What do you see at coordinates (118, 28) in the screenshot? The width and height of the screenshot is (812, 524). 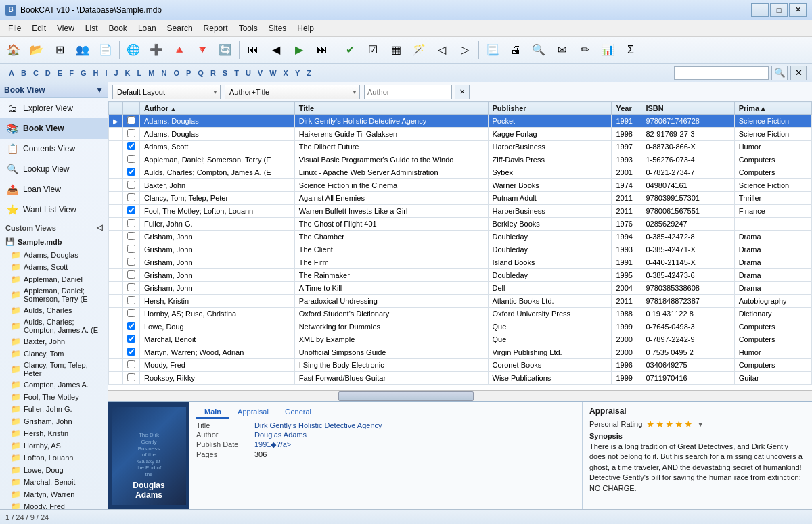 I see `menu-item-book: Book` at bounding box center [118, 28].